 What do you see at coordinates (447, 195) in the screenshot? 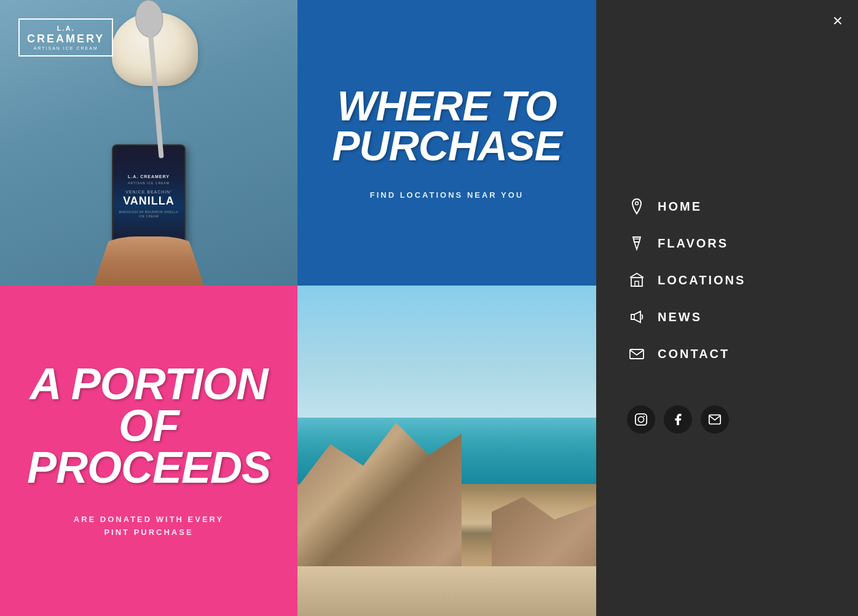
I see `where-to-subtitle: FIND LOCATIONS NEAR YOU` at bounding box center [447, 195].